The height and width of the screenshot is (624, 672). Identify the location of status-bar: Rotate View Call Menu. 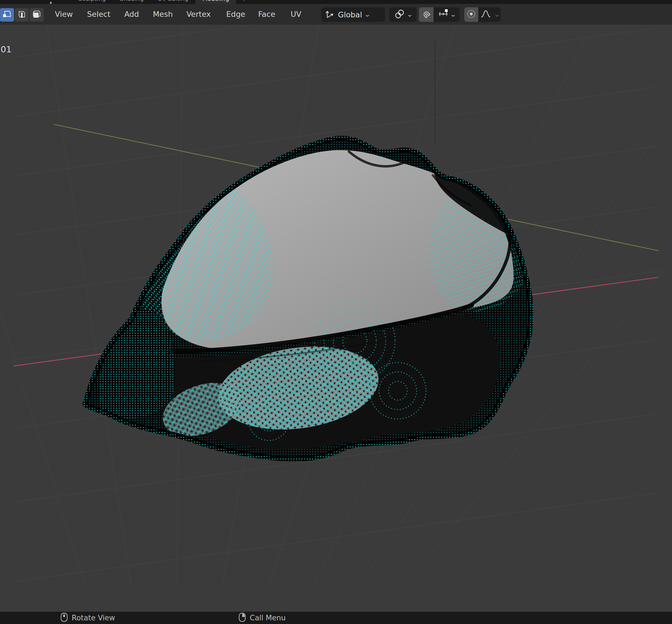
(336, 618).